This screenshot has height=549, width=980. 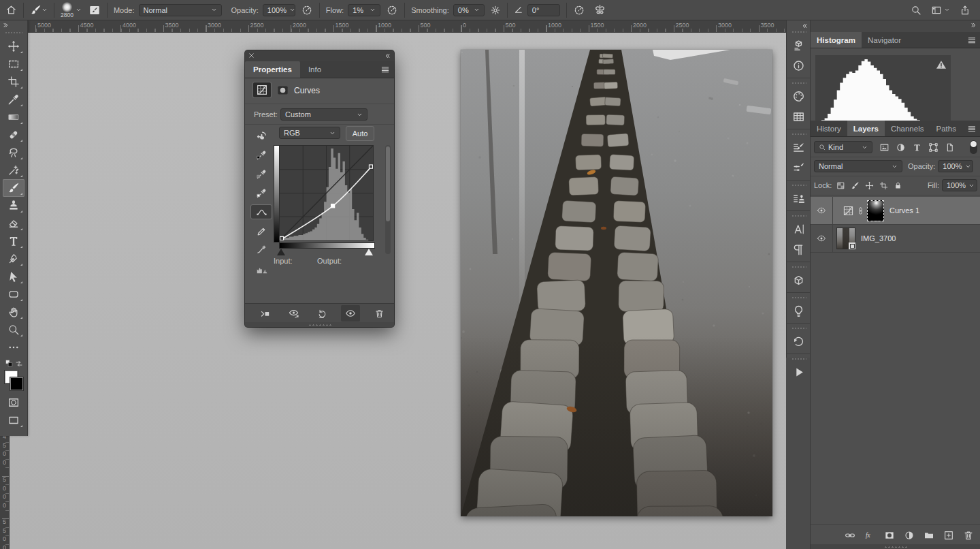 What do you see at coordinates (934, 147) in the screenshot?
I see `shape-layer-filter-icon` at bounding box center [934, 147].